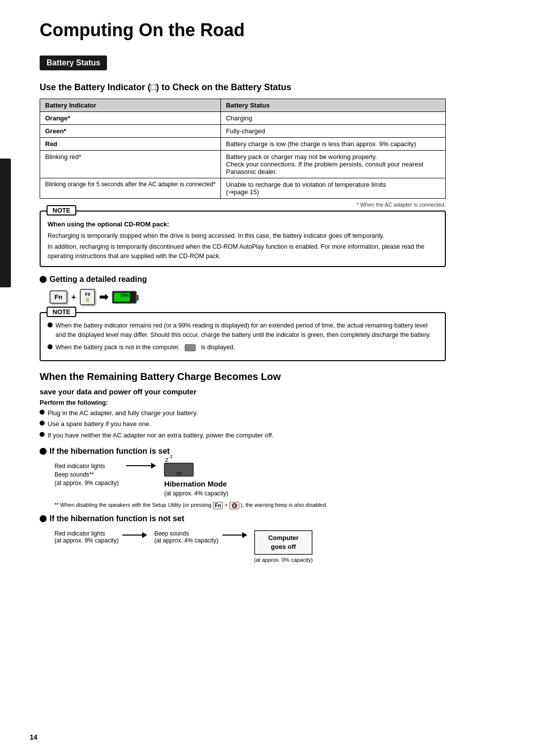 The width and height of the screenshot is (535, 756). What do you see at coordinates (283, 546) in the screenshot?
I see `computer-off-container: Computergoes off (at approx. 0% capacity…` at bounding box center [283, 546].